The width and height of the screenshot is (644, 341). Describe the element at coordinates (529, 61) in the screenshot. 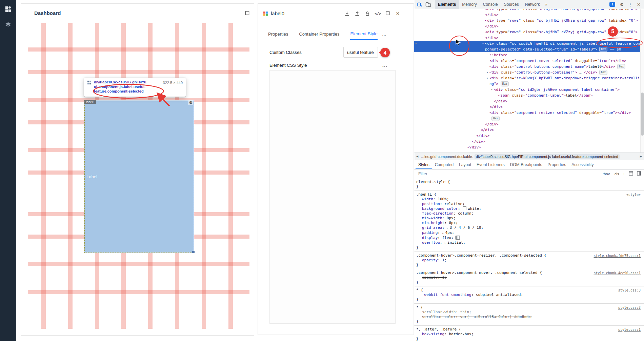

I see `tree-node: <div class="component-mover selected" dr…` at that location.